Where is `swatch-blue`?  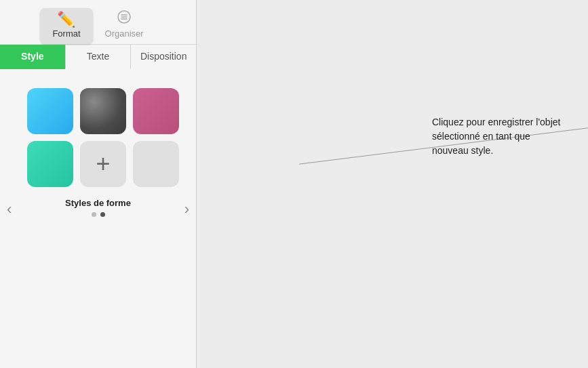 swatch-blue is located at coordinates (50, 111).